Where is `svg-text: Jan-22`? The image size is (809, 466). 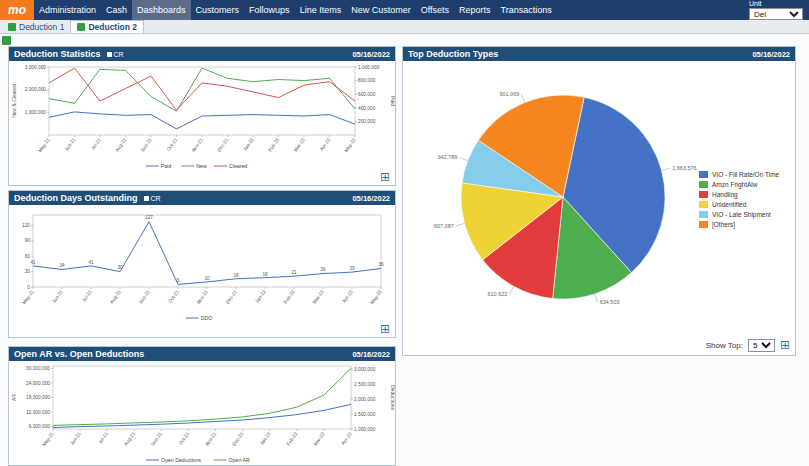
svg-text: Jan-22 is located at coordinates (266, 438).